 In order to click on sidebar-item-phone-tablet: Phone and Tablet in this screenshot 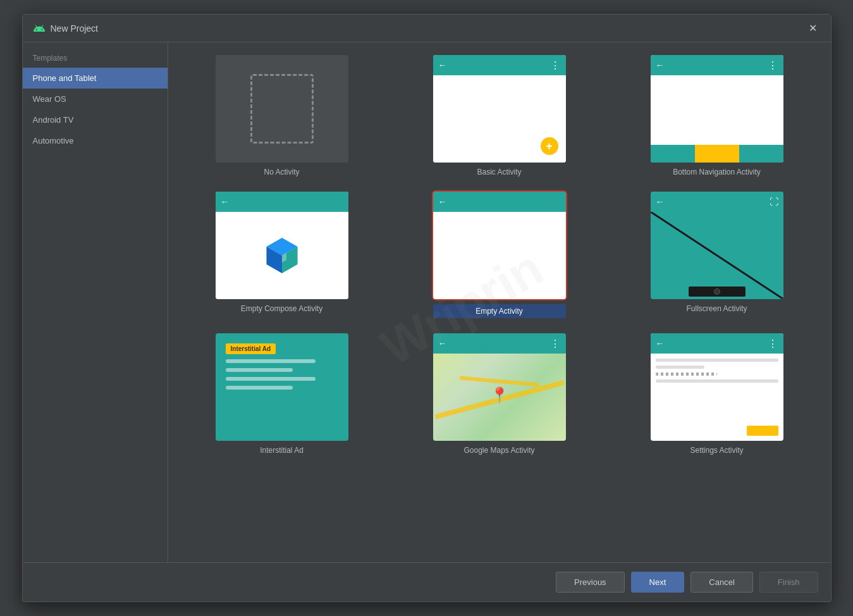, I will do `click(95, 78)`.